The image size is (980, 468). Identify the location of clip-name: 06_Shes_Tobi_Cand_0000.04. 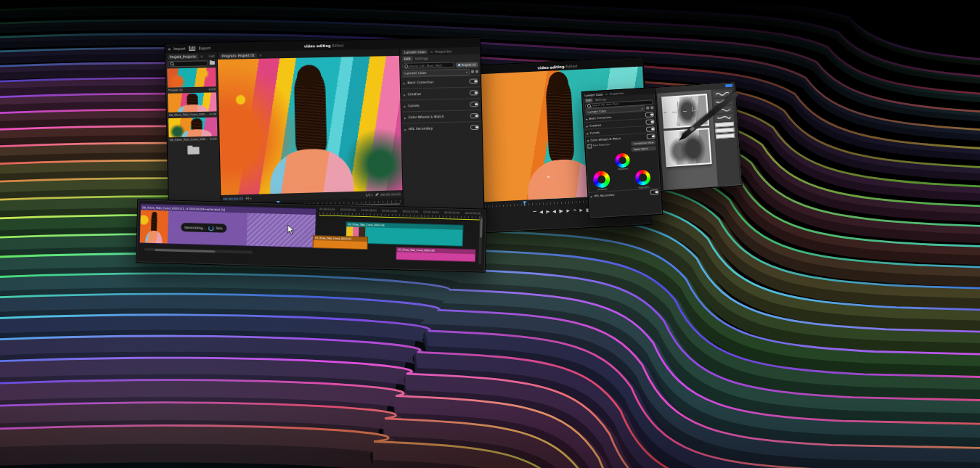
(189, 139).